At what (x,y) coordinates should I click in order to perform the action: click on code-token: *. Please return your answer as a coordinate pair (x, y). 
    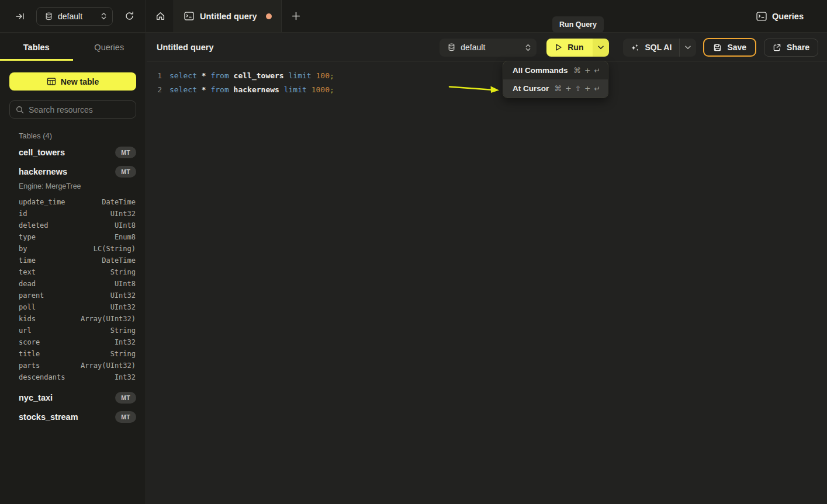
    Looking at the image, I should click on (204, 90).